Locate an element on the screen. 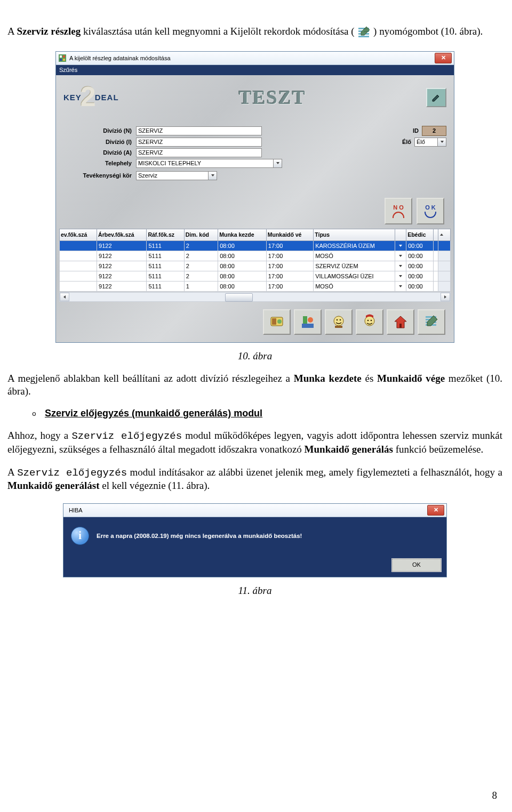  table-cell: 1 is located at coordinates (201, 286).